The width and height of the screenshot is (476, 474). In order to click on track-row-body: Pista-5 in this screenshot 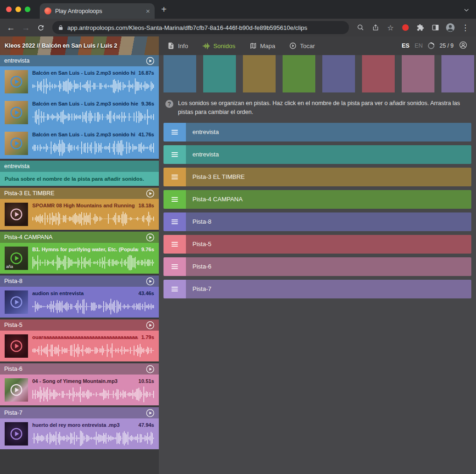, I will do `click(329, 244)`.